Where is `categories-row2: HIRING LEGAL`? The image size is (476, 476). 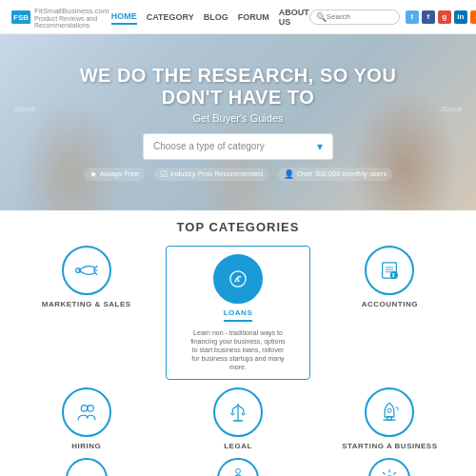 categories-row2: HIRING LEGAL is located at coordinates (238, 419).